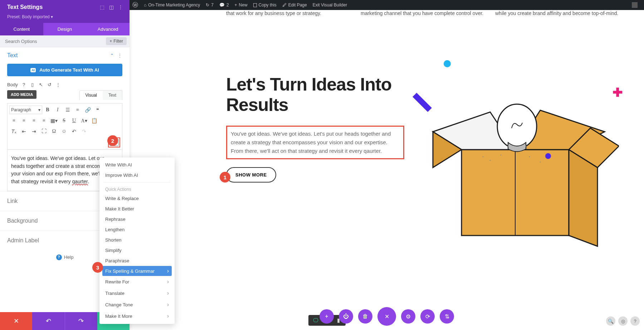 Image resolution: width=644 pixels, height=330 pixels. What do you see at coordinates (241, 5) in the screenshot?
I see `new-content-link: +New` at bounding box center [241, 5].